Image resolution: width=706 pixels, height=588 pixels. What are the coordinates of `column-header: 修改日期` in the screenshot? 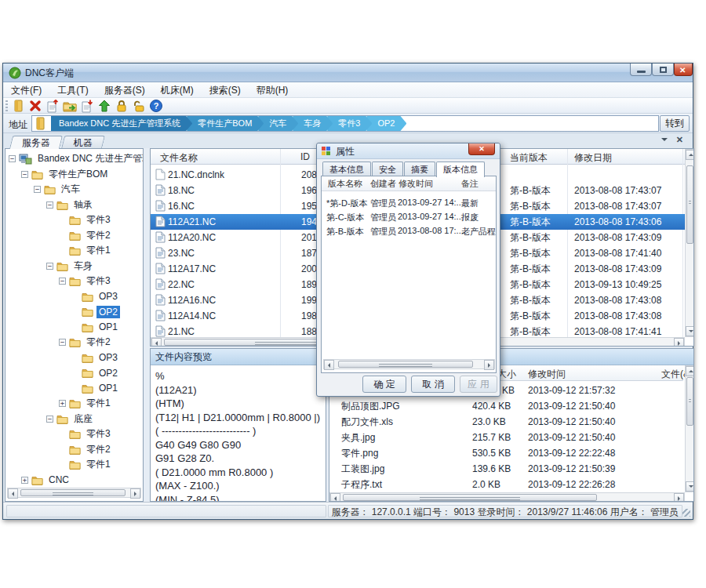 It's located at (593, 158).